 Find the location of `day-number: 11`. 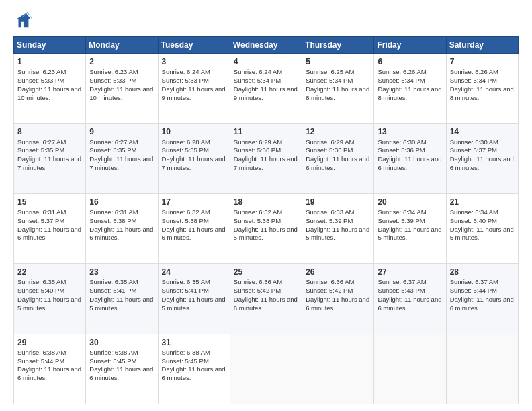

day-number: 11 is located at coordinates (266, 132).